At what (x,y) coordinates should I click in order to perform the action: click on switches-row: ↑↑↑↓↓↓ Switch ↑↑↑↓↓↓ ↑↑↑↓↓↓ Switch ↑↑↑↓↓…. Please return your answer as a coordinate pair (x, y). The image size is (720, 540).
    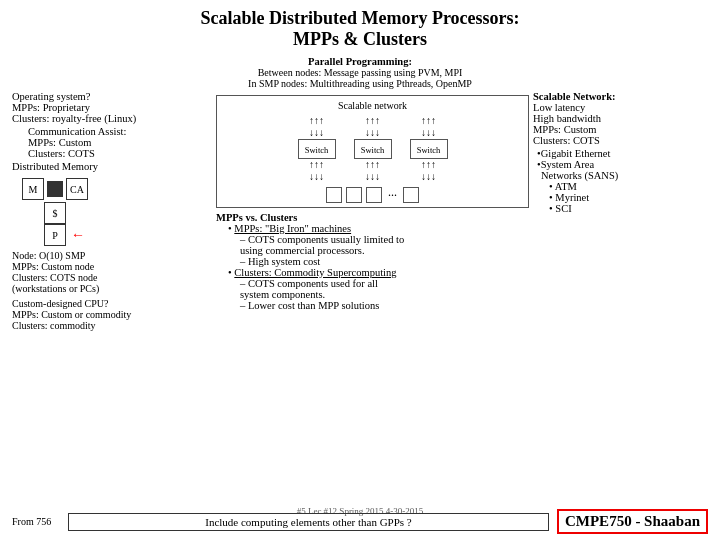
    Looking at the image, I should click on (372, 149).